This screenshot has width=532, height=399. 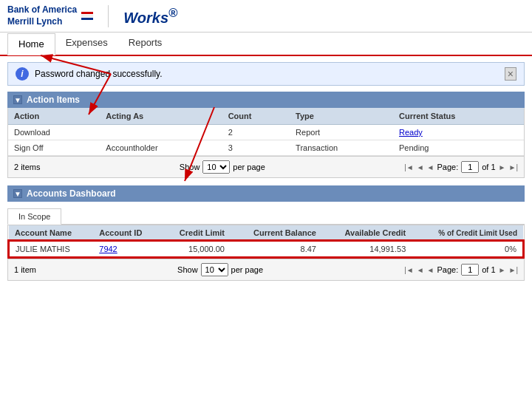 What do you see at coordinates (458, 148) in the screenshot?
I see `status-cell: Pending` at bounding box center [458, 148].